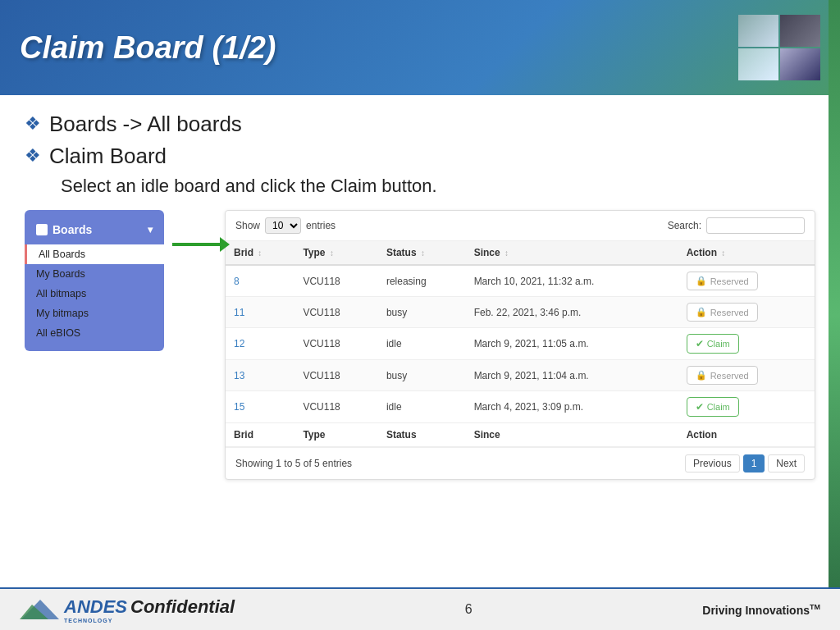  I want to click on footer-since: Since, so click(573, 435).